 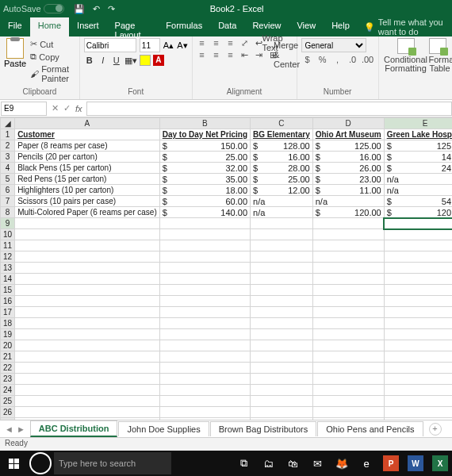 What do you see at coordinates (33, 9) in the screenshot?
I see `autosave-toggle: AutoSave` at bounding box center [33, 9].